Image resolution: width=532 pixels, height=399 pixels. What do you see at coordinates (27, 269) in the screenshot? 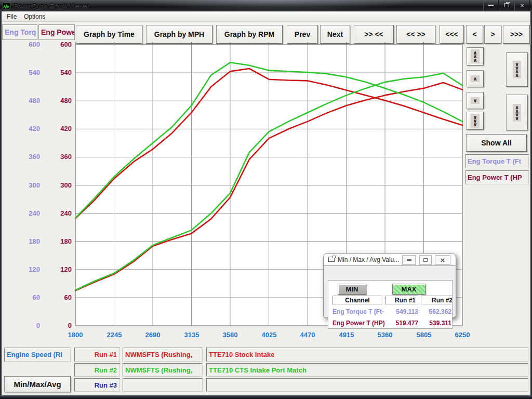
I see `torque-axis-tick-label: 120` at bounding box center [27, 269].